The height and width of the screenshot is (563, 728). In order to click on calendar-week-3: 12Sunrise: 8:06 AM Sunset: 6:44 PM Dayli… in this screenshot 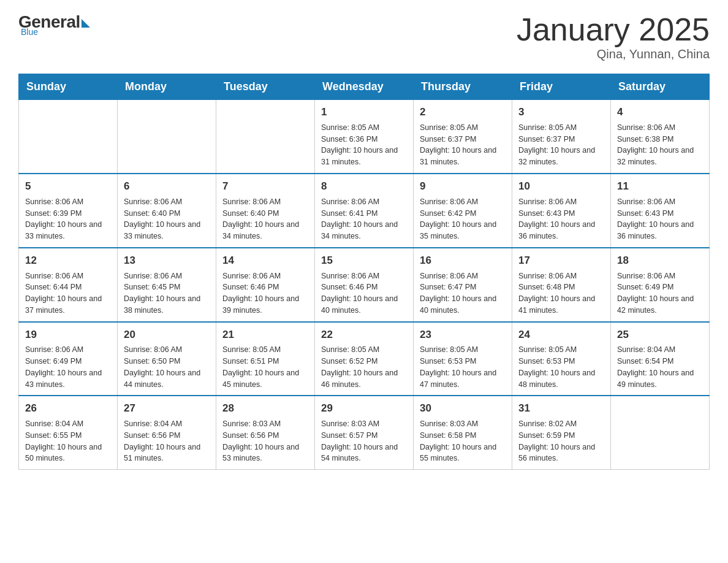, I will do `click(364, 285)`.